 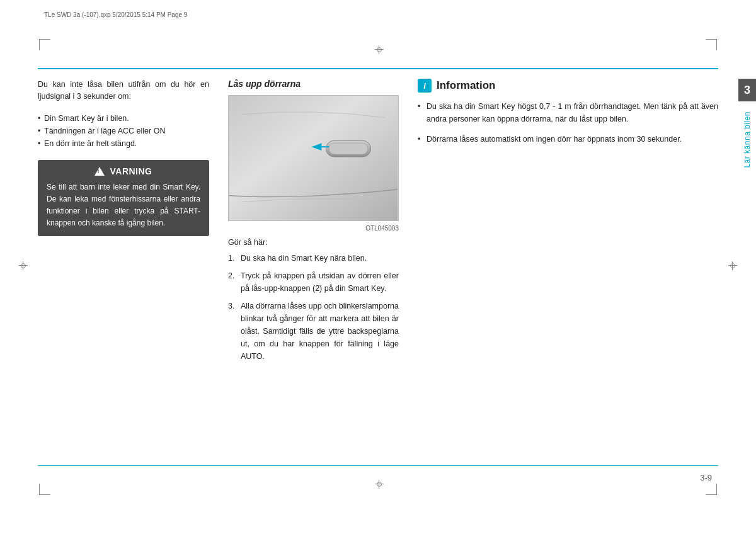 I want to click on list-item: Du ska ha din Smart Key högst 0,7 - 1 m …, so click(x=568, y=113).